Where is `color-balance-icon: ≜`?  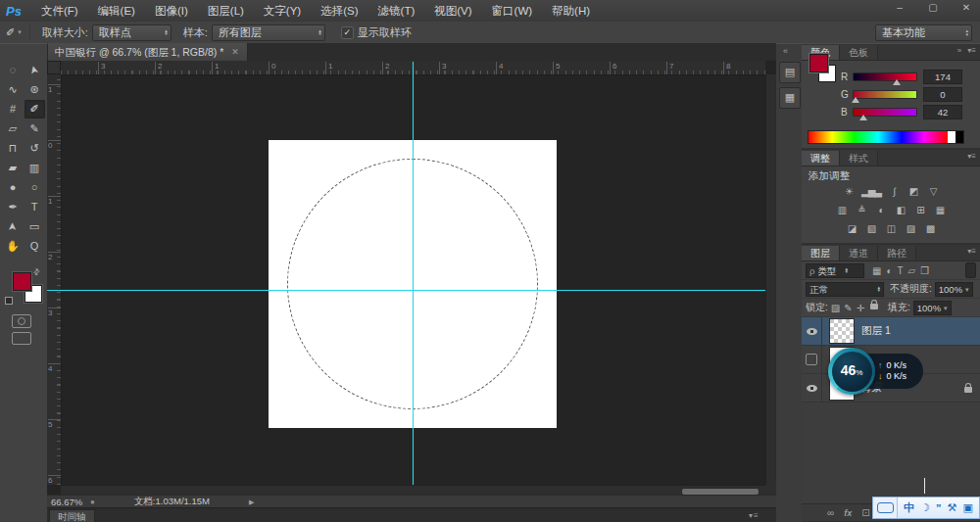
color-balance-icon: ≜ is located at coordinates (861, 211).